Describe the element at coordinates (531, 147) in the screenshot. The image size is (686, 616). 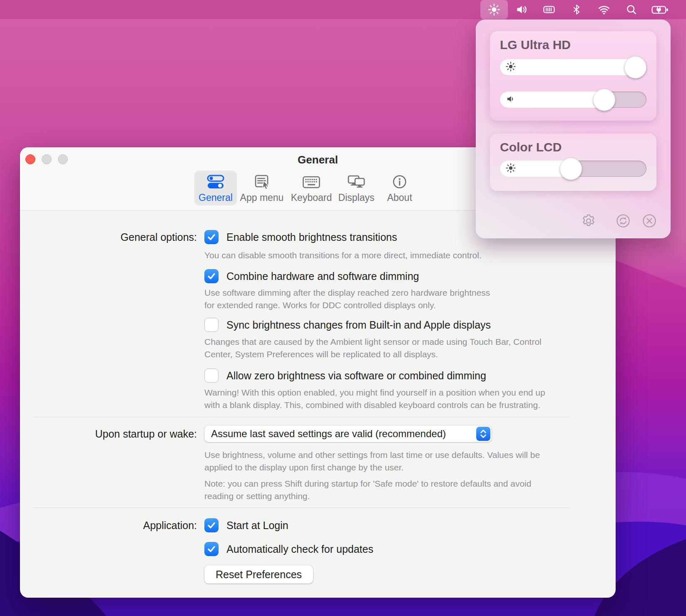
I see `display-name: Color LCD` at that location.